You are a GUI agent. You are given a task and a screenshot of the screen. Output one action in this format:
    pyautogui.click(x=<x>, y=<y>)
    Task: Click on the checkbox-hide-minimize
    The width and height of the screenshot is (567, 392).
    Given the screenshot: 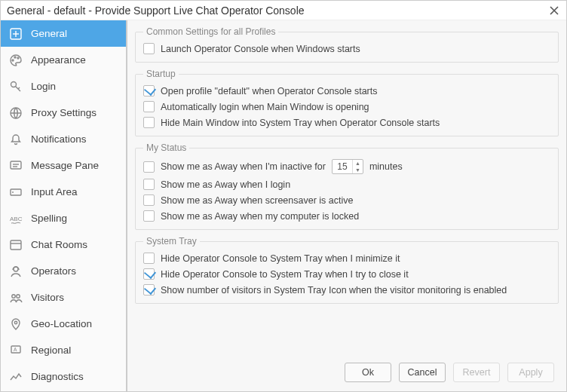 What is the action you would take?
    pyautogui.click(x=149, y=258)
    